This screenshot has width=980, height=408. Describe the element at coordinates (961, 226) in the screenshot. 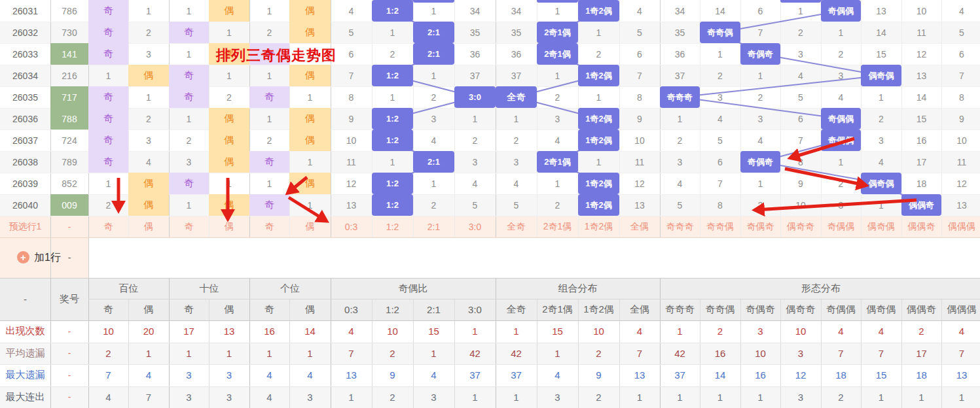

I see `preselect-cell: 偶偶偶` at that location.